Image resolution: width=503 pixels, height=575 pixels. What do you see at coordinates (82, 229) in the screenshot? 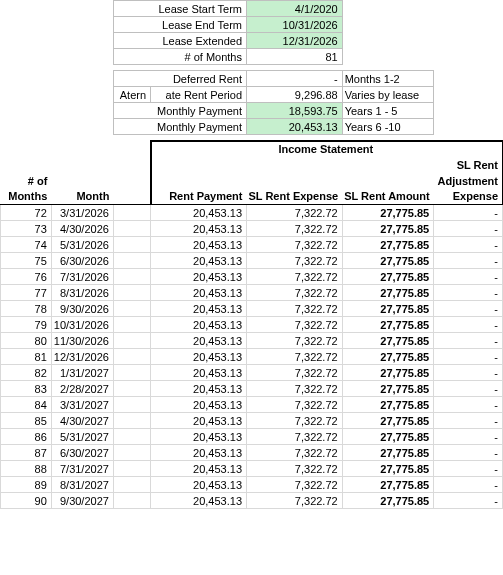
I see `cell-month: 4/30/2026` at bounding box center [82, 229].